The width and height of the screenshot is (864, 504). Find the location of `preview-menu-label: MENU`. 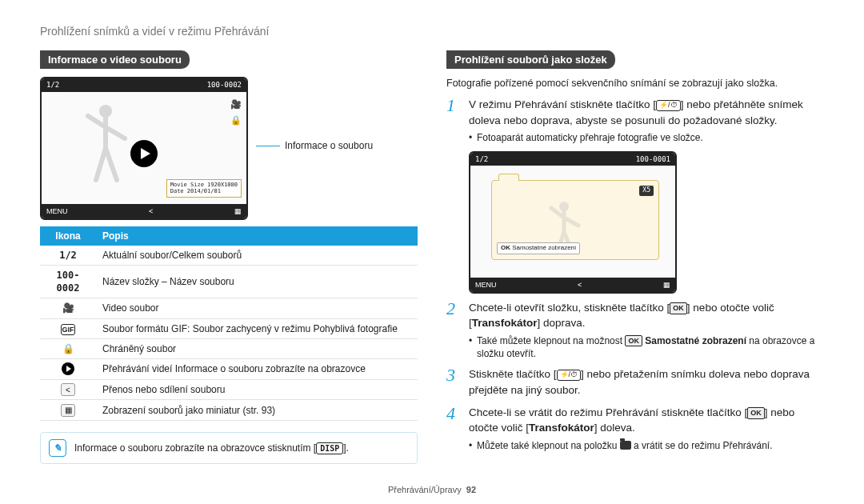

preview-menu-label: MENU is located at coordinates (58, 211).